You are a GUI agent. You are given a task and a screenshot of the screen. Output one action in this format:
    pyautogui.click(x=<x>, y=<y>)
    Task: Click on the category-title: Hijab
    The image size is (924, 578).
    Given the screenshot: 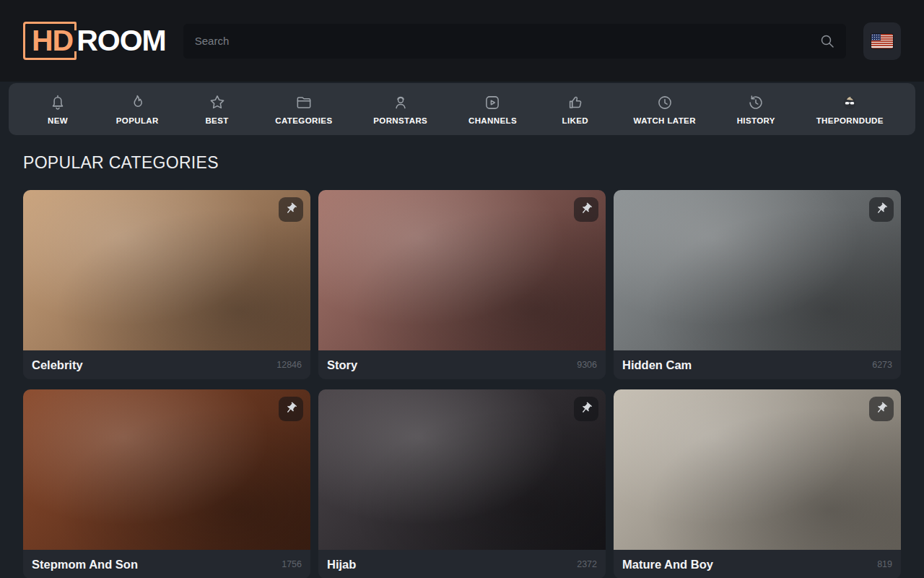 What is the action you would take?
    pyautogui.click(x=341, y=565)
    